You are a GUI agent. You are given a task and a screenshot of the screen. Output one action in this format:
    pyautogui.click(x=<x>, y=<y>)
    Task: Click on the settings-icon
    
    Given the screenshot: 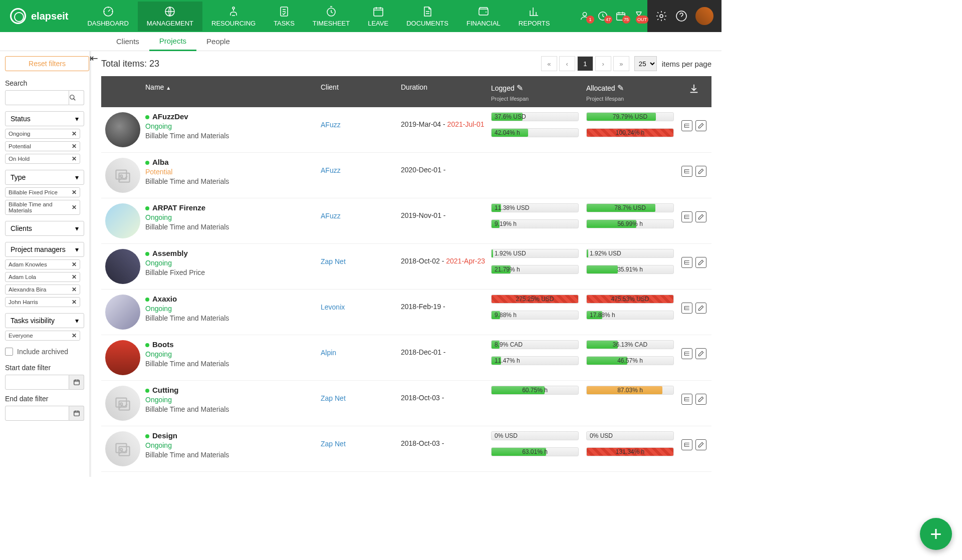 What is the action you would take?
    pyautogui.click(x=661, y=16)
    